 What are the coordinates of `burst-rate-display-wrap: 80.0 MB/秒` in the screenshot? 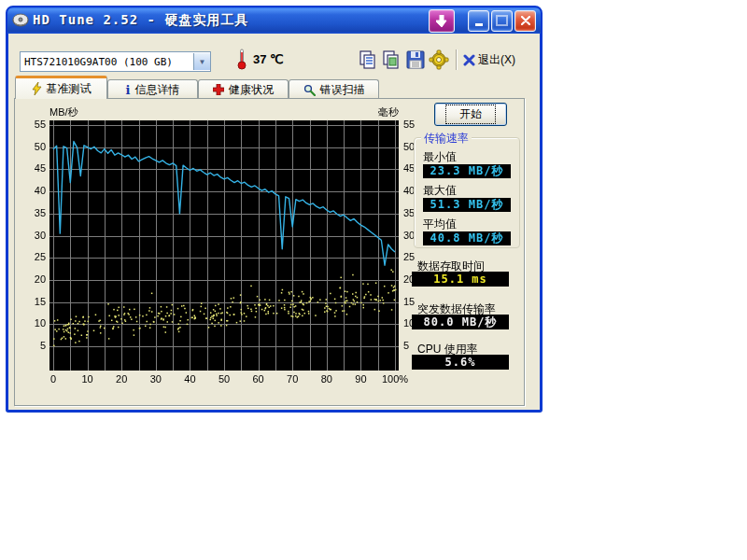 It's located at (460, 322).